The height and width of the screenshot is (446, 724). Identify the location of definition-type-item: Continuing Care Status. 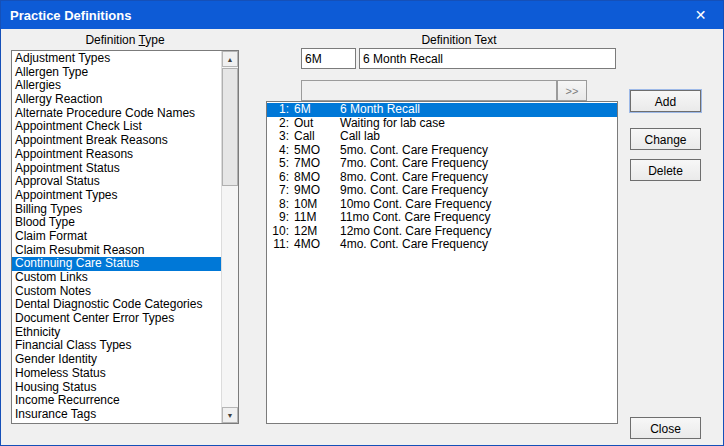
(116, 264).